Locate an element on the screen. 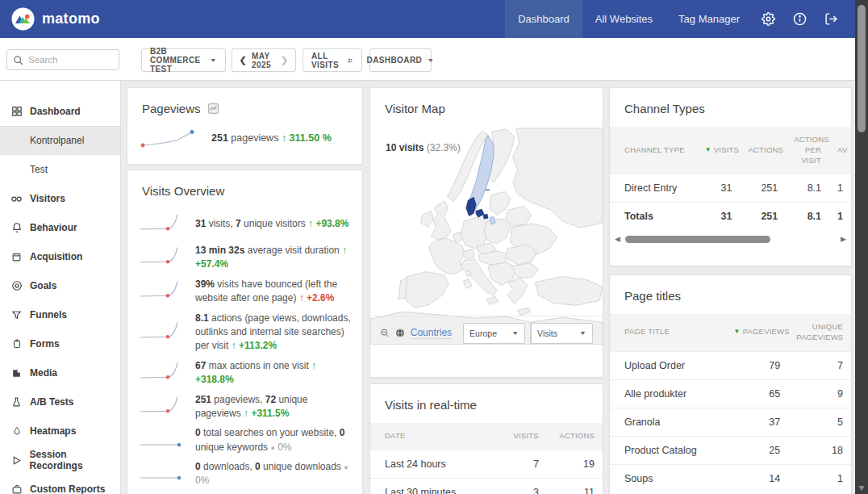  metric-text: 39% visits have bounced (left the websit… is located at coordinates (273, 292).